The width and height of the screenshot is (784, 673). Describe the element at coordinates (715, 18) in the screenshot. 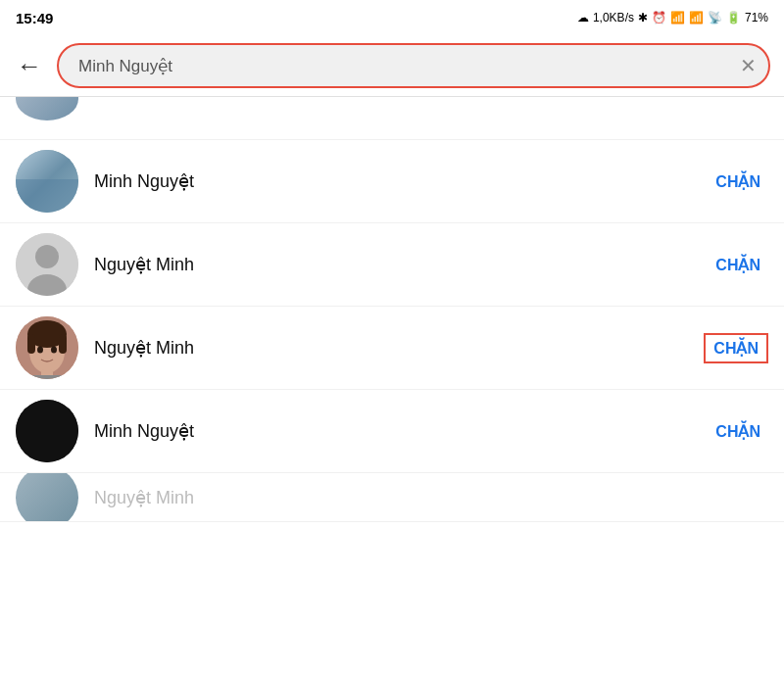

I see `wifi-icon: 📡` at that location.